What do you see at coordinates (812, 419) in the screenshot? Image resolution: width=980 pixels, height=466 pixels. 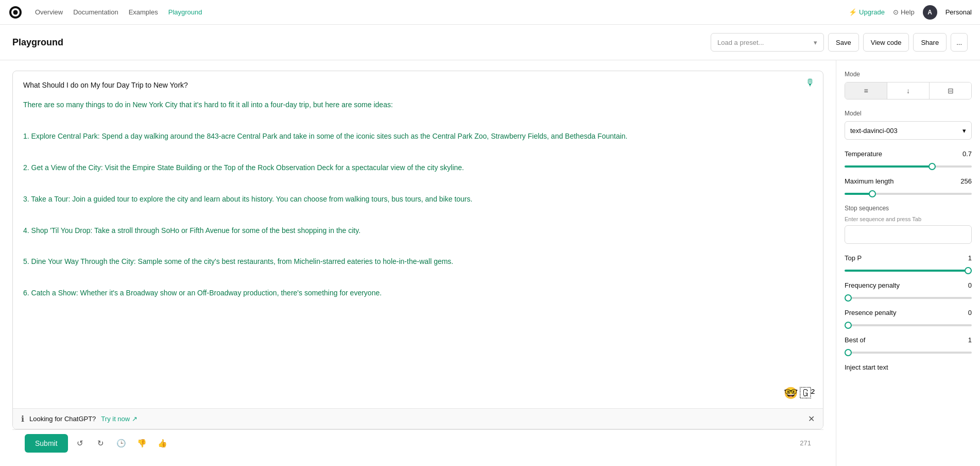 I see `banner-close-button: ✕` at bounding box center [812, 419].